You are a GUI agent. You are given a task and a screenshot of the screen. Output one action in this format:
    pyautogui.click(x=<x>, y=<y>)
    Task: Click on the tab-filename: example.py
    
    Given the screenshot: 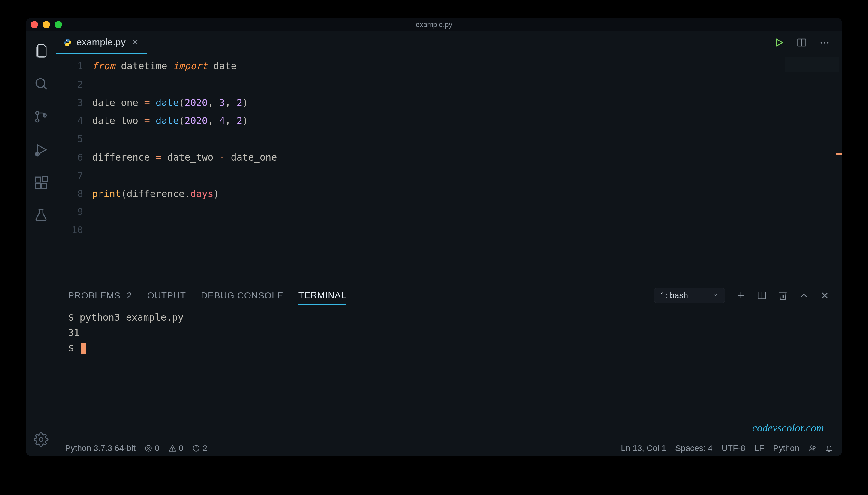 What is the action you would take?
    pyautogui.click(x=101, y=42)
    